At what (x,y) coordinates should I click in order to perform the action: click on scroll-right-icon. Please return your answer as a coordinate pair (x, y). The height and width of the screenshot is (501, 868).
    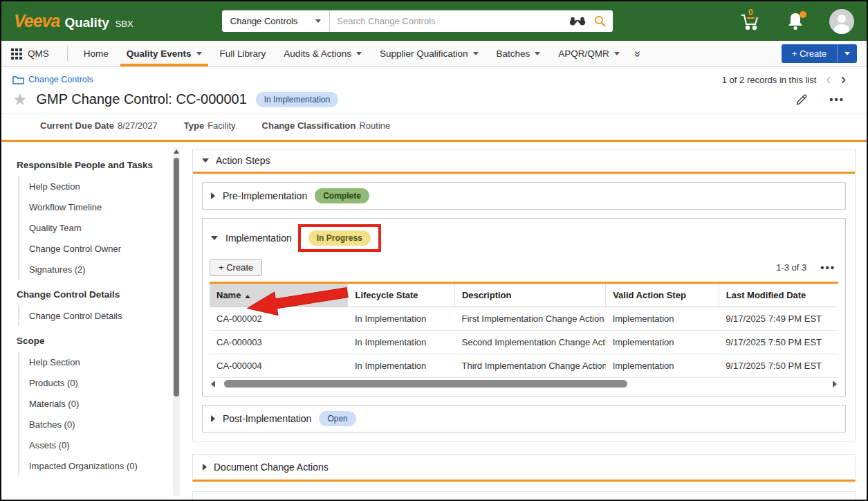
    Looking at the image, I should click on (835, 384).